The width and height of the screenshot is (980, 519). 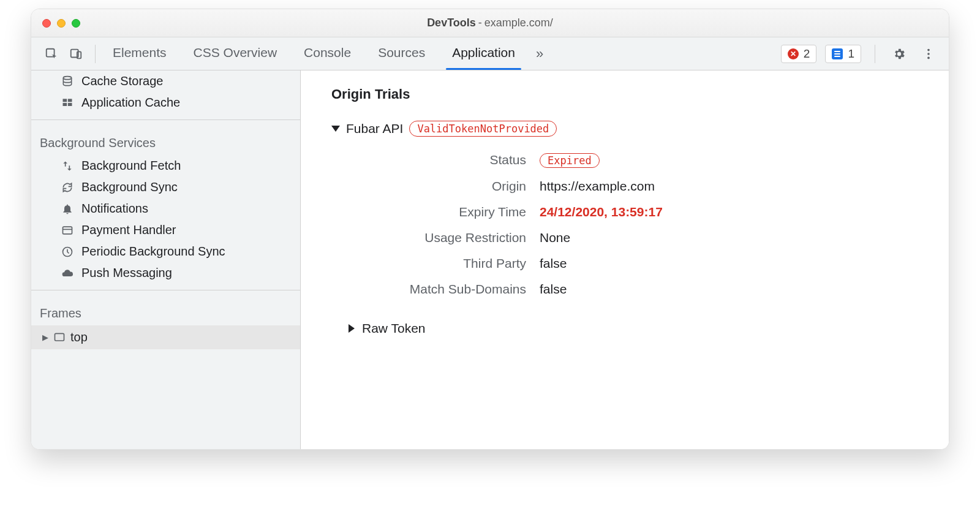 I want to click on third-party-value: false, so click(x=729, y=263).